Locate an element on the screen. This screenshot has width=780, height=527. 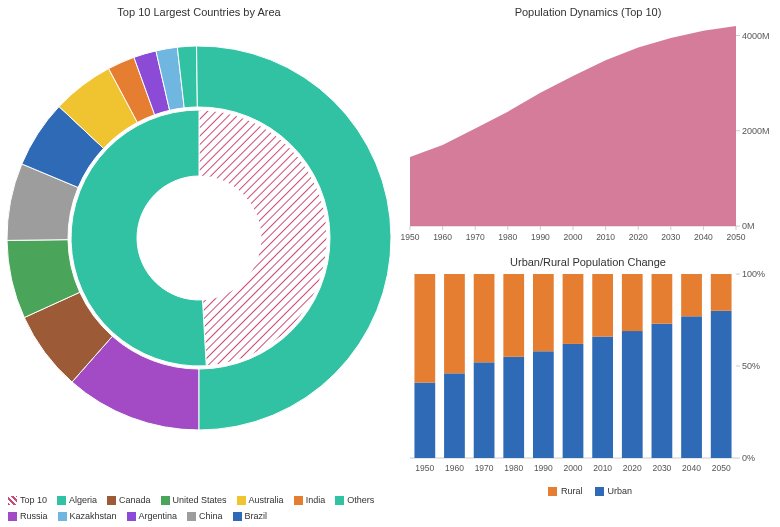
svg-text: 50% is located at coordinates (751, 366).